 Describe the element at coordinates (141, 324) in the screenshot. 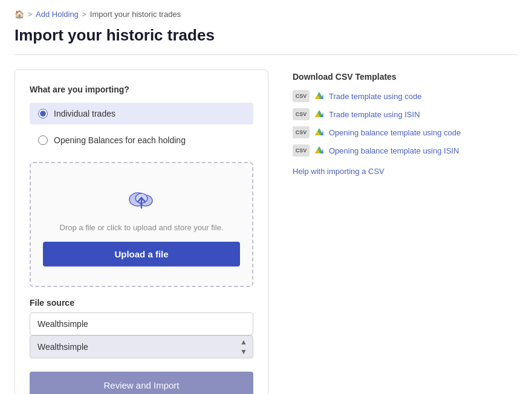

I see `file-source-input` at that location.